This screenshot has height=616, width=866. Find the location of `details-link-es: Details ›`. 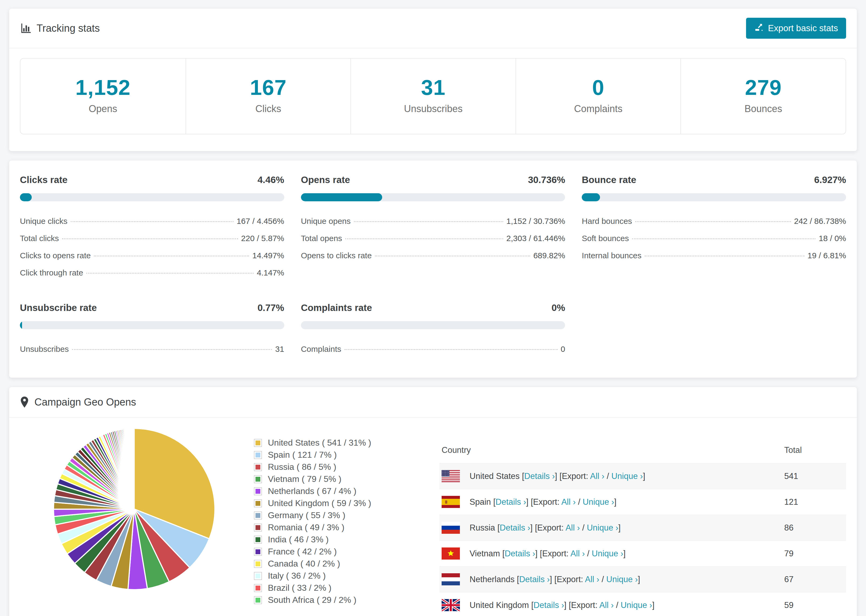

details-link-es: Details › is located at coordinates (511, 502).